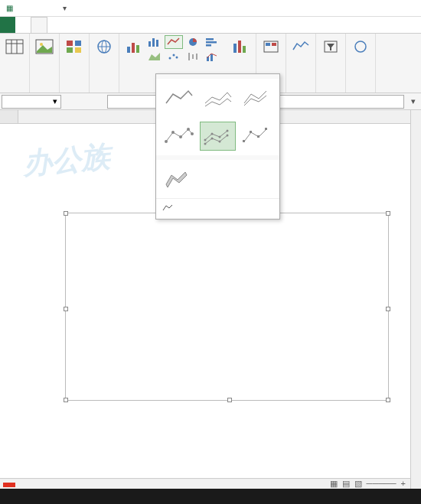  I want to click on column-chart-icon, so click(155, 42).